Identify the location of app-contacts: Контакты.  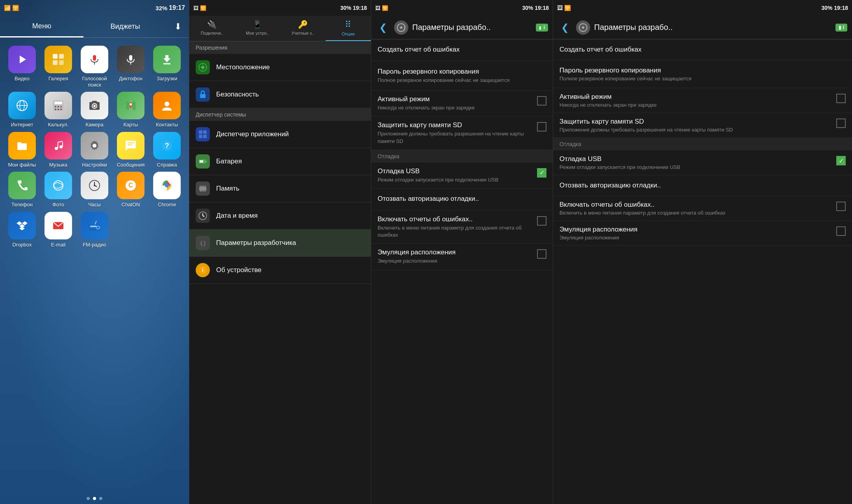
(167, 110).